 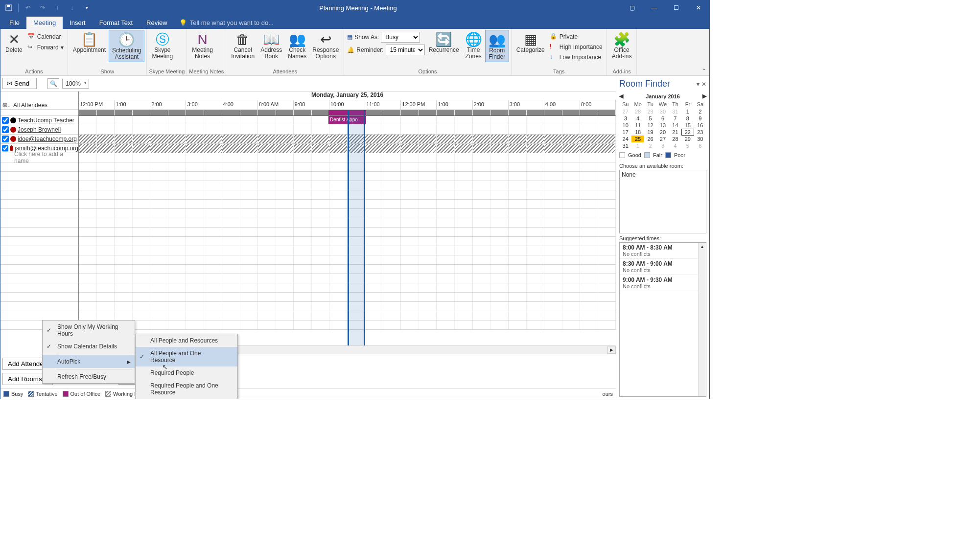 I want to click on ctx-all-people-resources: All People and Resources, so click(x=187, y=341).